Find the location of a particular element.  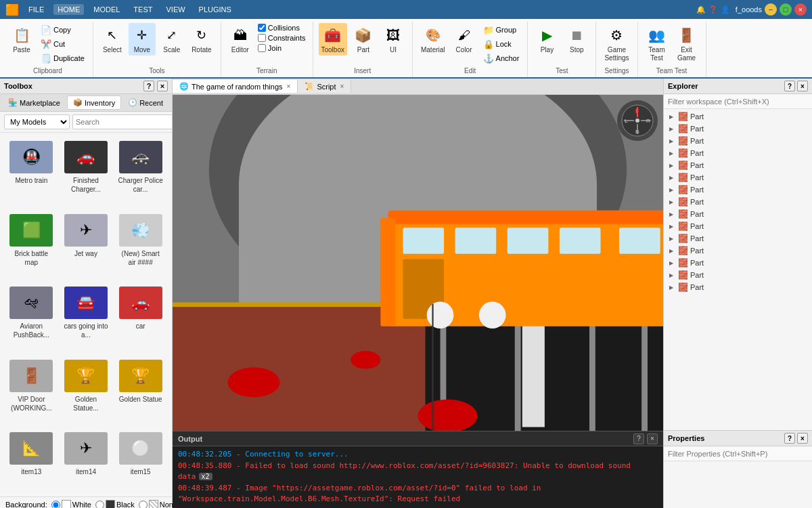

toolbox-item-7: 🚘cars going into a... is located at coordinates (87, 319).